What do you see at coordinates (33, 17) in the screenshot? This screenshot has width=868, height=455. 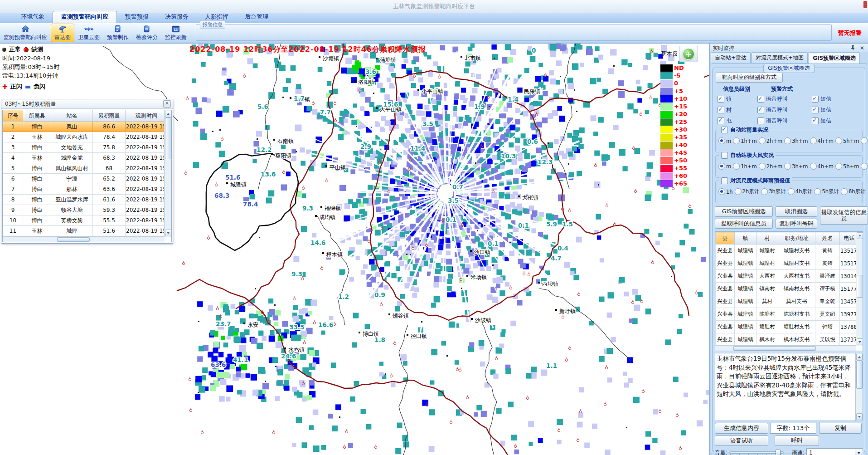 I see `menu-tab: 环境气象` at bounding box center [33, 17].